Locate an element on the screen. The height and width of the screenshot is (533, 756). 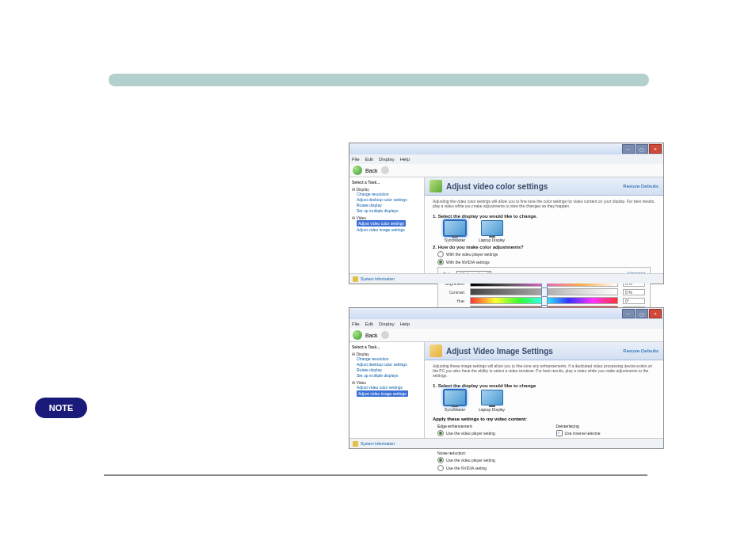
screenshot-video-color-settings: – ▢ × File Edit Display Help Back Select… is located at coordinates (506, 214).